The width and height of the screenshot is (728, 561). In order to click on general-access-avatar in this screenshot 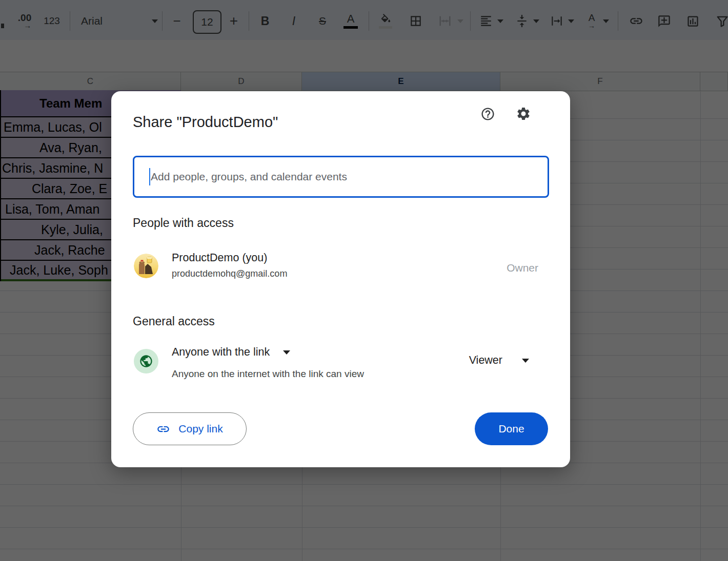, I will do `click(146, 361)`.